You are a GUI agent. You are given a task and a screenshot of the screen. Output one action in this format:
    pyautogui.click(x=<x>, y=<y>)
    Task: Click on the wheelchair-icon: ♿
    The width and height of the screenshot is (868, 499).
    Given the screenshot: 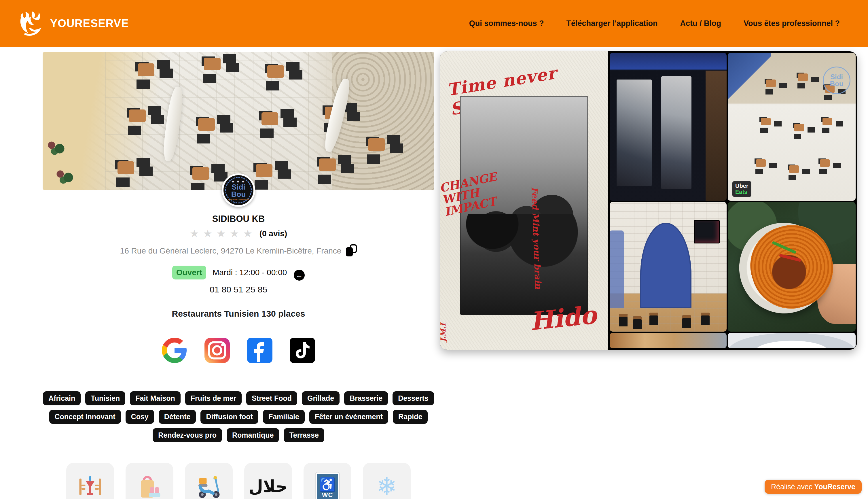 What is the action you would take?
    pyautogui.click(x=327, y=485)
    